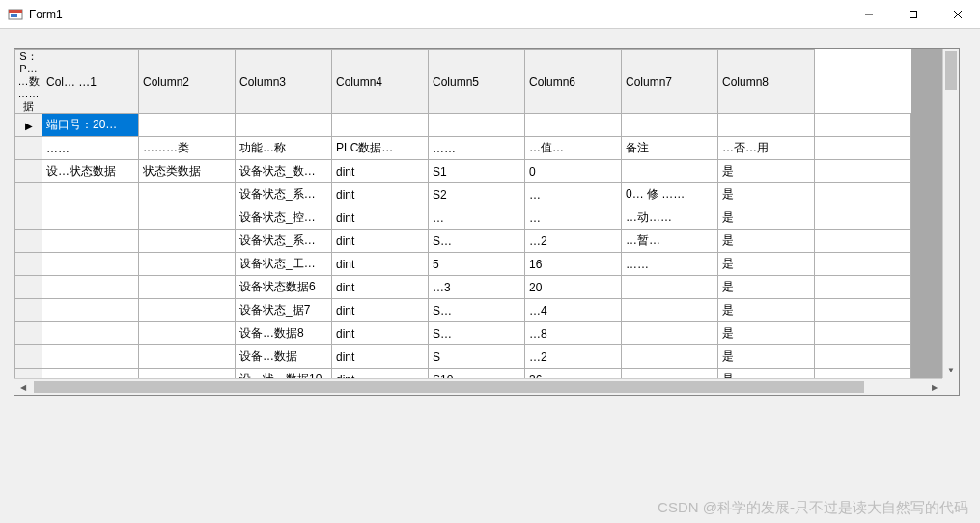 The width and height of the screenshot is (980, 523). Describe the element at coordinates (463, 311) in the screenshot. I see `table-row: 设备状态_据7dintS……4是` at that location.